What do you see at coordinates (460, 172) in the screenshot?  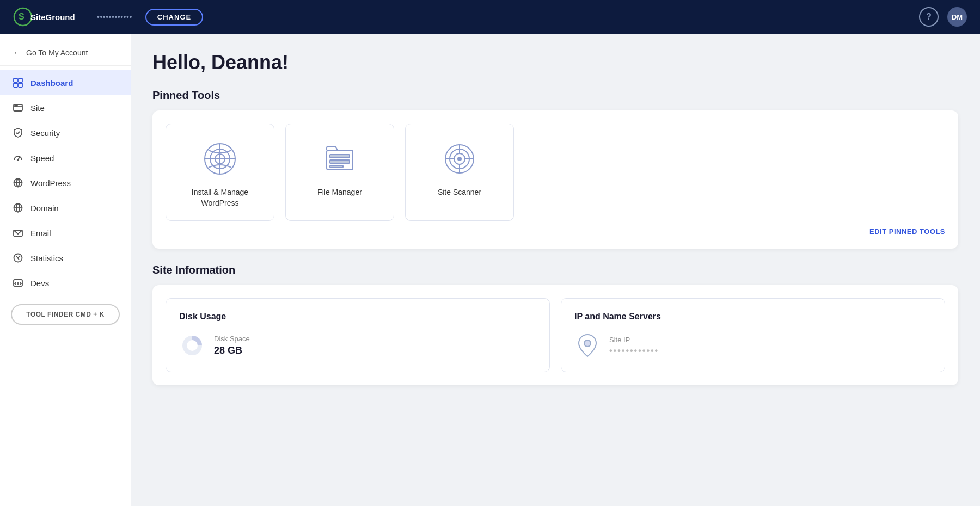 I see `tool-card-site-scanner: Site Scanner` at bounding box center [460, 172].